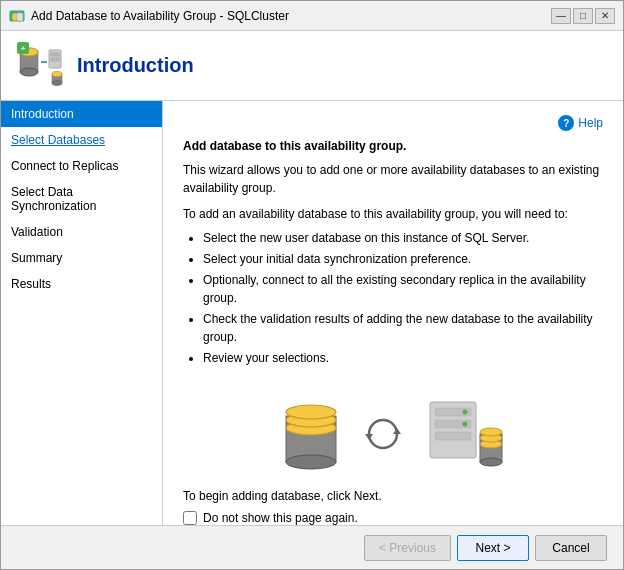 This screenshot has width=624, height=570. I want to click on previous-button: < Previous, so click(408, 548).